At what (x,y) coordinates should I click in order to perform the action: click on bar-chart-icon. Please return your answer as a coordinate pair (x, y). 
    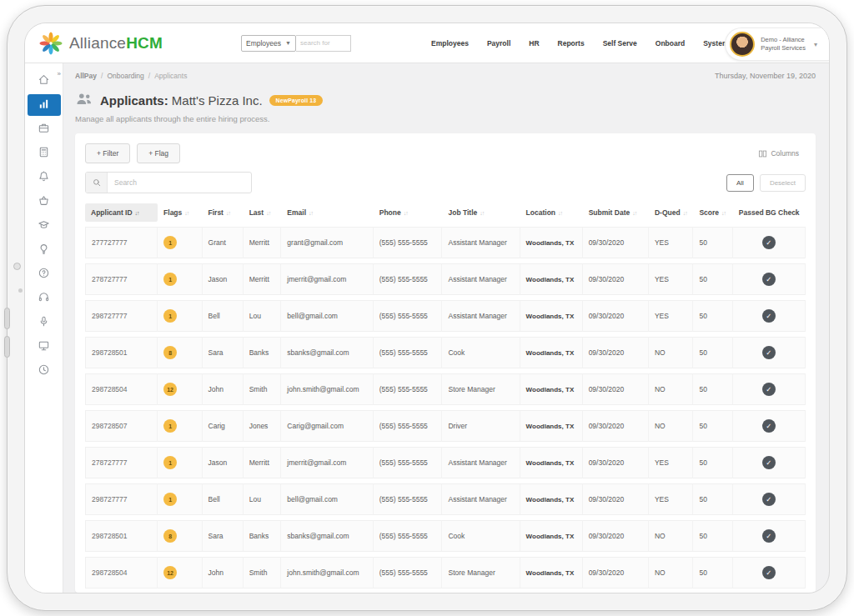
    Looking at the image, I should click on (43, 105).